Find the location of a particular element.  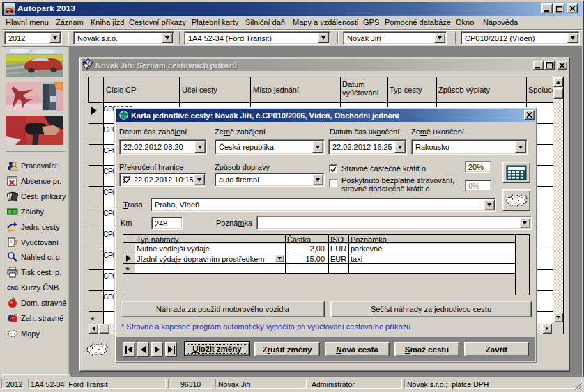

svg-text: ČNB is located at coordinates (13, 288).